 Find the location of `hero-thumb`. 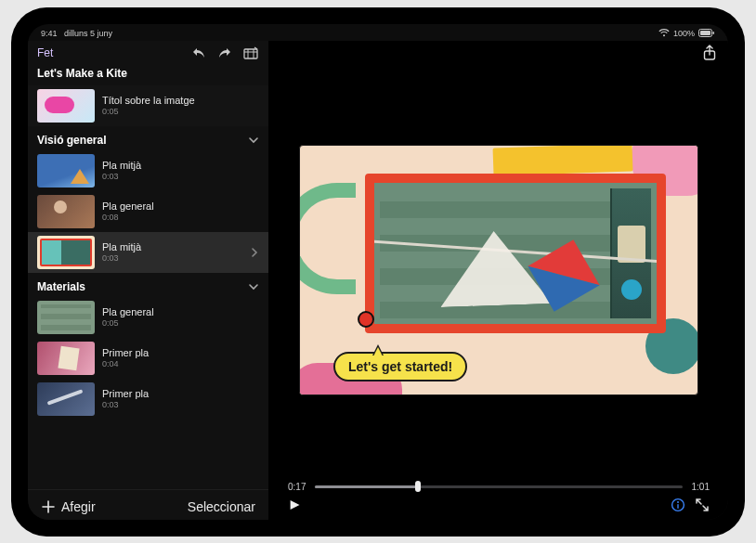

hero-thumb is located at coordinates (66, 106).